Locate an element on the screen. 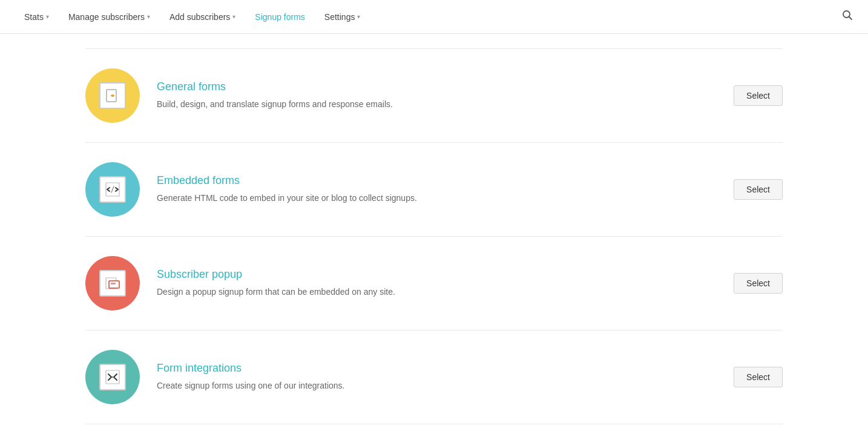  nav-add-subscribers: Add subscribers ▾ is located at coordinates (202, 17).